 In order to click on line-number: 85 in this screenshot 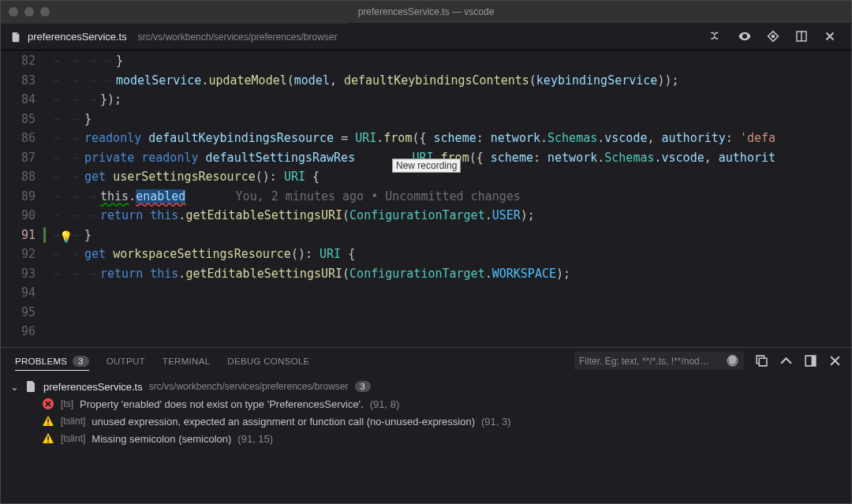, I will do `click(24, 120)`.